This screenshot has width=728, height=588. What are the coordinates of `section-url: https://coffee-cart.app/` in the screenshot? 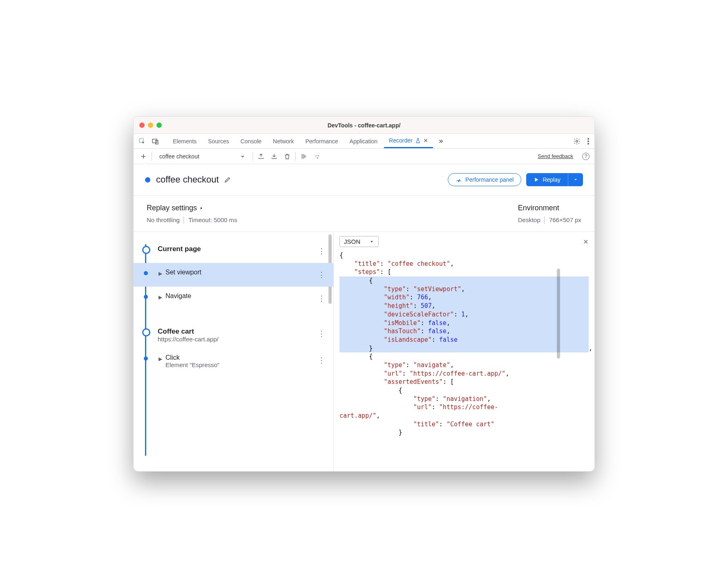 It's located at (188, 339).